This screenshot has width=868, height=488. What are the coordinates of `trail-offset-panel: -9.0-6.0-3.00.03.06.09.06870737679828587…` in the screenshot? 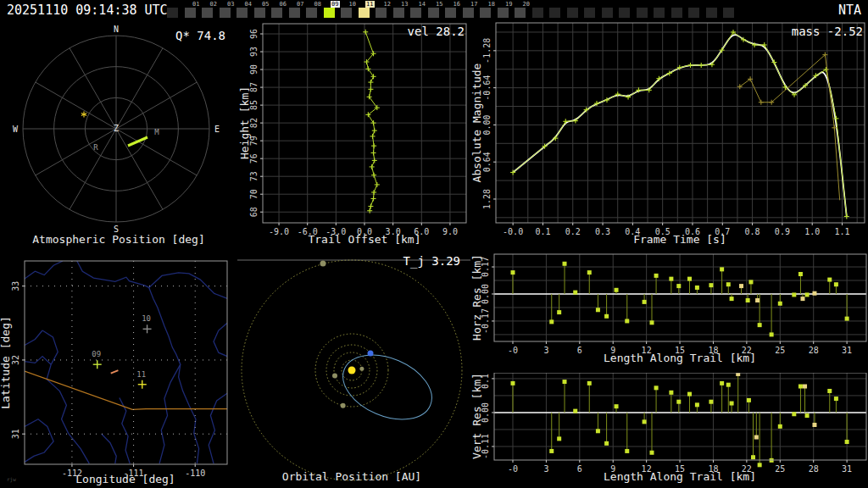 It's located at (354, 136).